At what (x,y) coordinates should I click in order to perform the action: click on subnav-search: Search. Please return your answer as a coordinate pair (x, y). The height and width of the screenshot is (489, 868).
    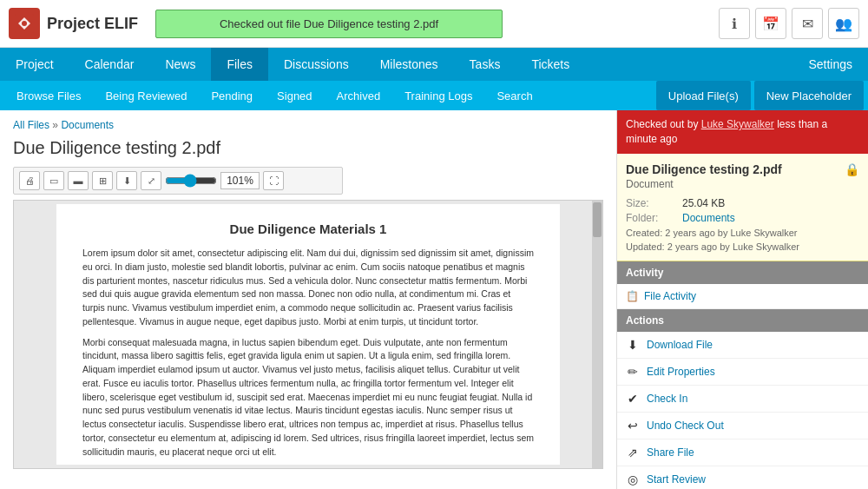
    Looking at the image, I should click on (514, 96).